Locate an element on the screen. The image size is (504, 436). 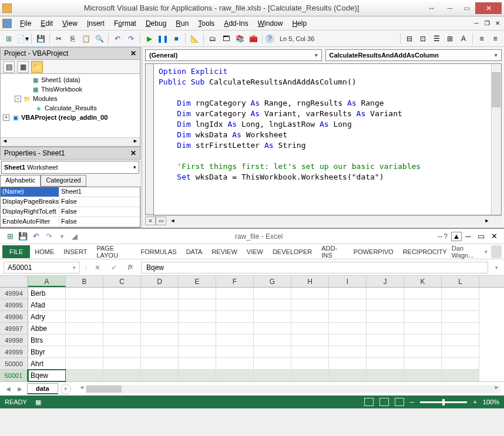
cancel-icon: ✕ is located at coordinates (98, 268).